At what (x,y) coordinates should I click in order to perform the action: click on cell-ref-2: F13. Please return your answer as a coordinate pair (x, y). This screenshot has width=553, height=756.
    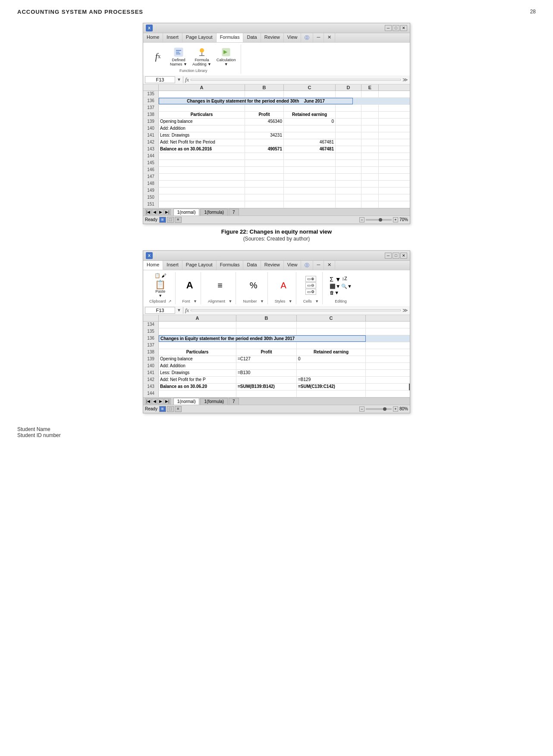
    Looking at the image, I should click on (160, 310).